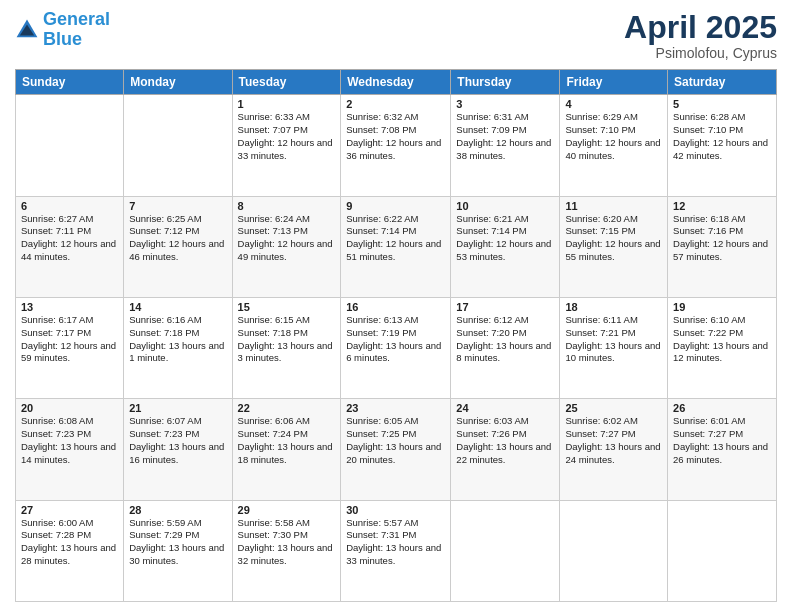 The height and width of the screenshot is (612, 792). What do you see at coordinates (287, 353) in the screenshot?
I see `daylight-text: Daylight: 13 hours and 3 minutes.` at bounding box center [287, 353].